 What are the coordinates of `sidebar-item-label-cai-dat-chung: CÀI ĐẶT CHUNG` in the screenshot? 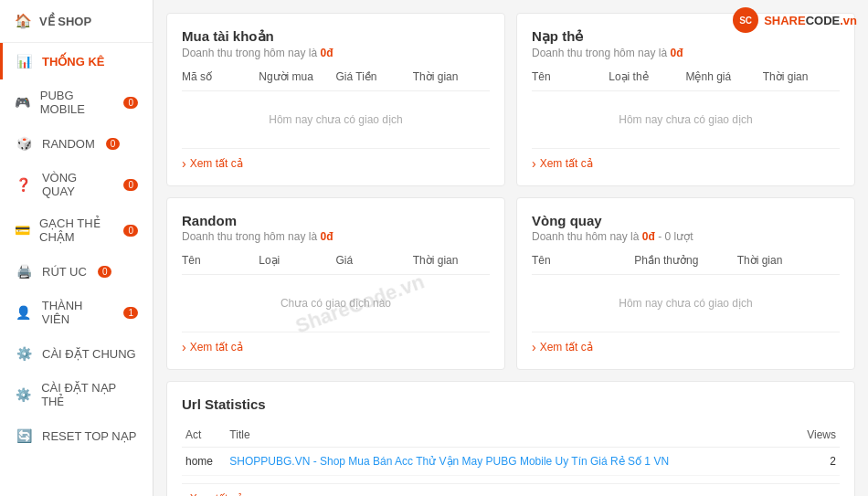 It's located at (90, 354).